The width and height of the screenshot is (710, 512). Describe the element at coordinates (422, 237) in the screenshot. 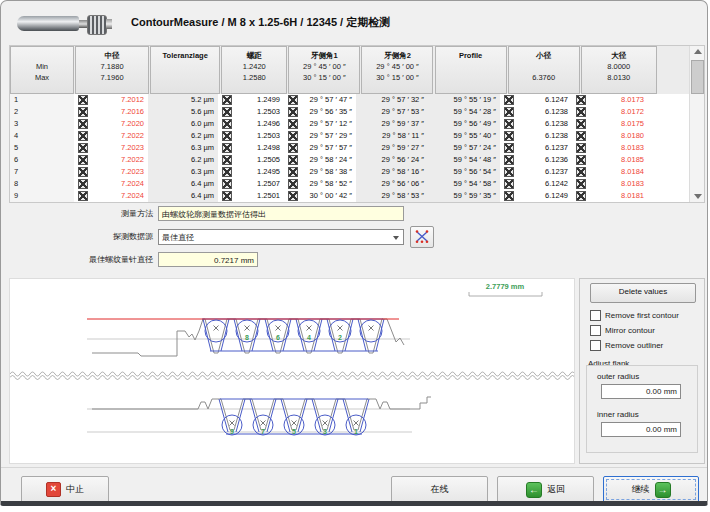

I see `measurement-points-button` at that location.